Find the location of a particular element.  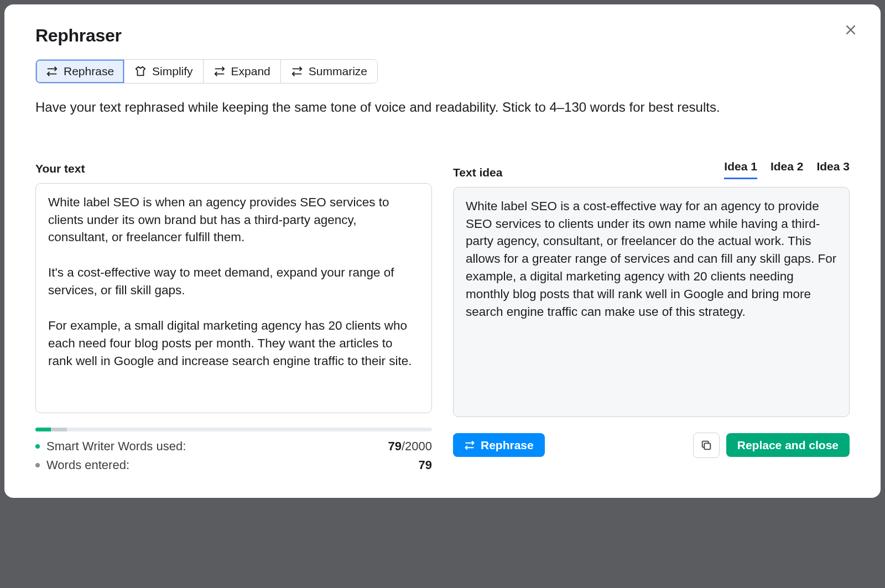

idea-tabs: Idea 1 Idea 2 Idea 3 is located at coordinates (787, 168).